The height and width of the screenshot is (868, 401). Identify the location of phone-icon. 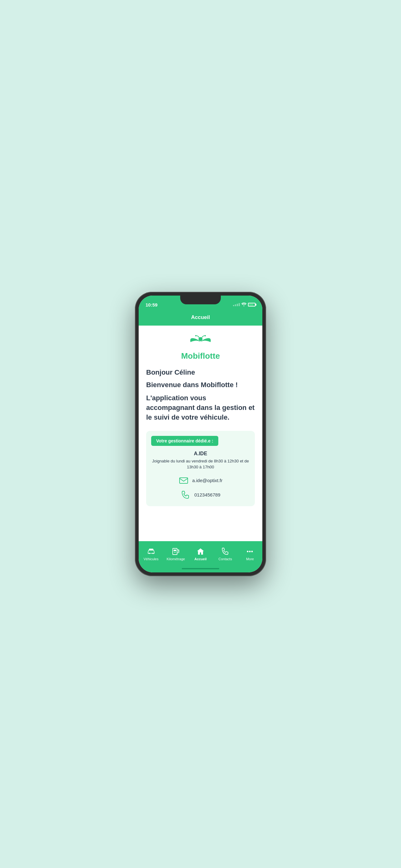
(186, 495).